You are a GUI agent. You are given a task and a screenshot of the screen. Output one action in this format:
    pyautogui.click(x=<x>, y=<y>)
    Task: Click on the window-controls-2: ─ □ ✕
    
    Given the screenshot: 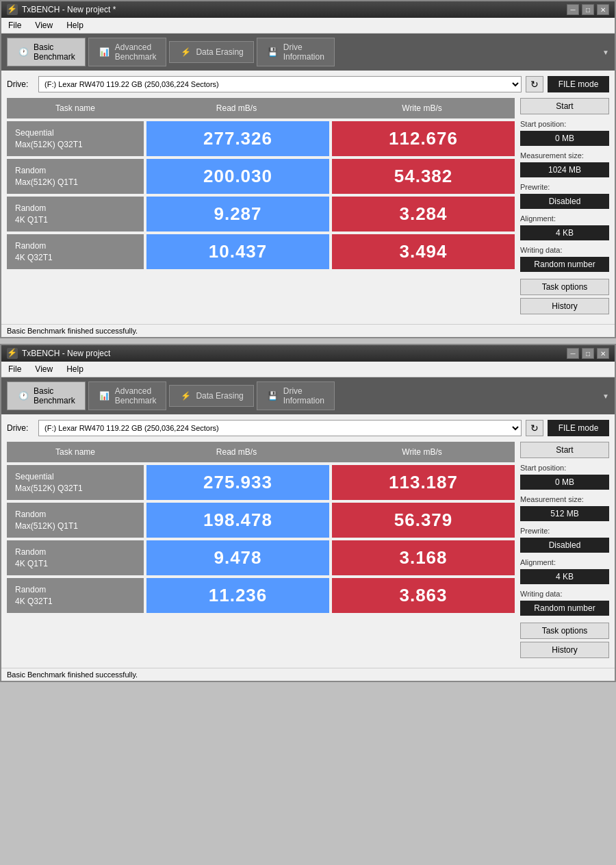 What is the action you would take?
    pyautogui.click(x=588, y=353)
    